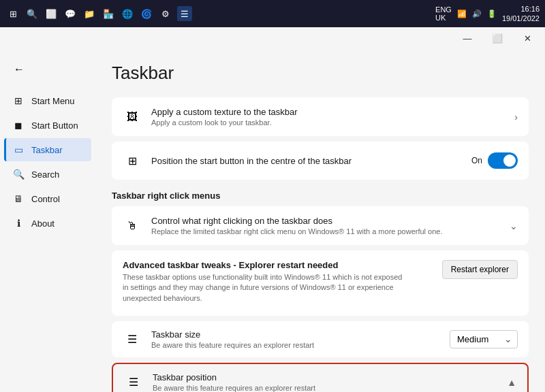  What do you see at coordinates (134, 382) in the screenshot?
I see `taskbar-position-icon: ☰` at bounding box center [134, 382].